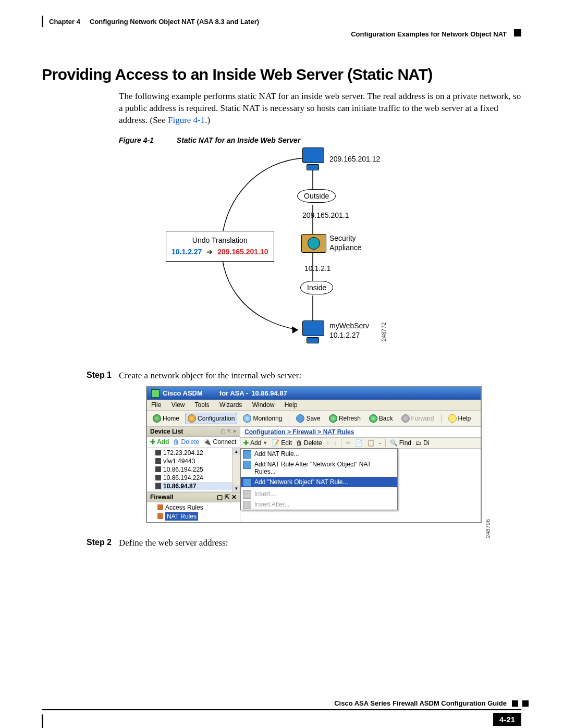 The image size is (563, 728). Describe the element at coordinates (400, 443) in the screenshot. I see `find-button: 🔍 Find` at that location.